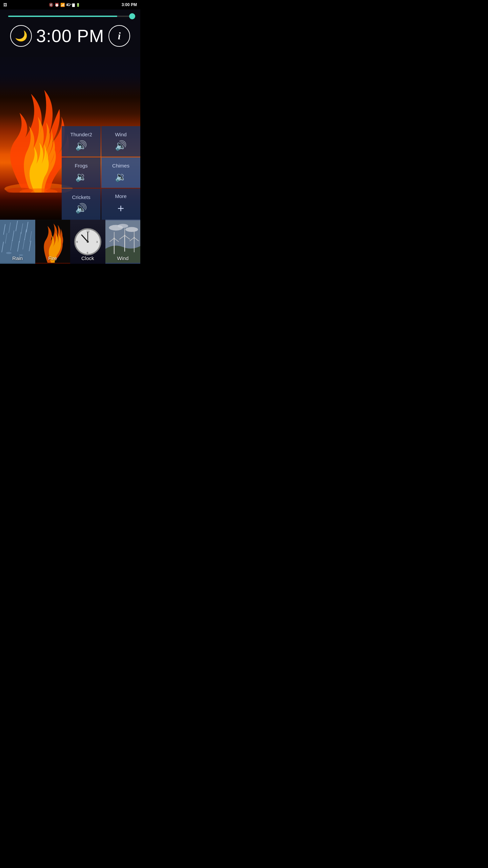  I want to click on top-section: 🌙 3:00 PM i, so click(70, 33).